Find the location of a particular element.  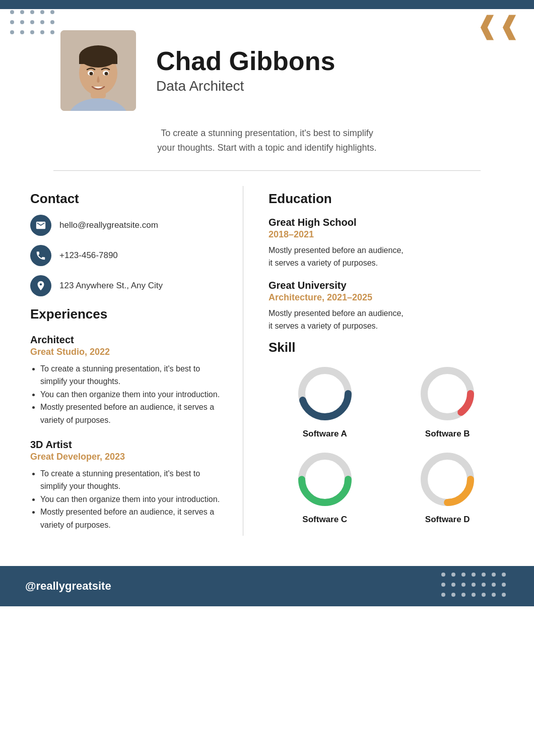

dots-bottomright is located at coordinates (475, 586).